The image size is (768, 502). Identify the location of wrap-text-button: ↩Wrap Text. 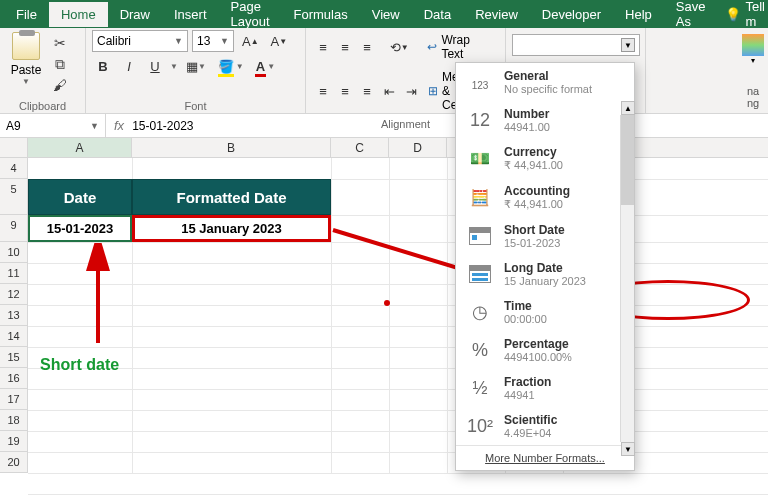
(460, 47).